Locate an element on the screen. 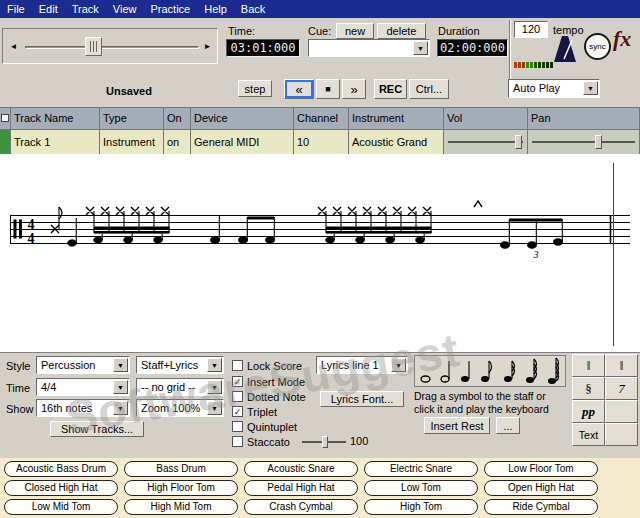 This screenshot has height=518, width=640. insert-mode-checkbox: ✓ Insert Mode is located at coordinates (268, 382).